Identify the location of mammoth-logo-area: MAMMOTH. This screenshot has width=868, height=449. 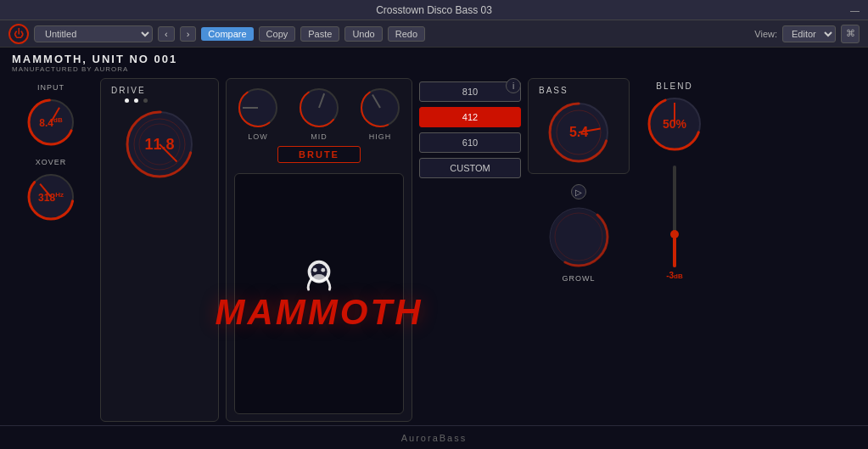
(319, 294).